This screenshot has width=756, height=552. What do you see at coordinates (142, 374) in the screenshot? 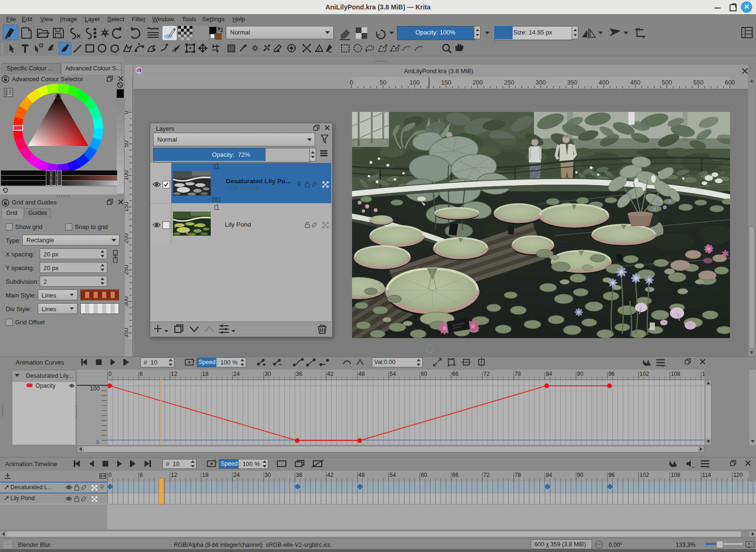
I see `svg-text: 6` at bounding box center [142, 374].